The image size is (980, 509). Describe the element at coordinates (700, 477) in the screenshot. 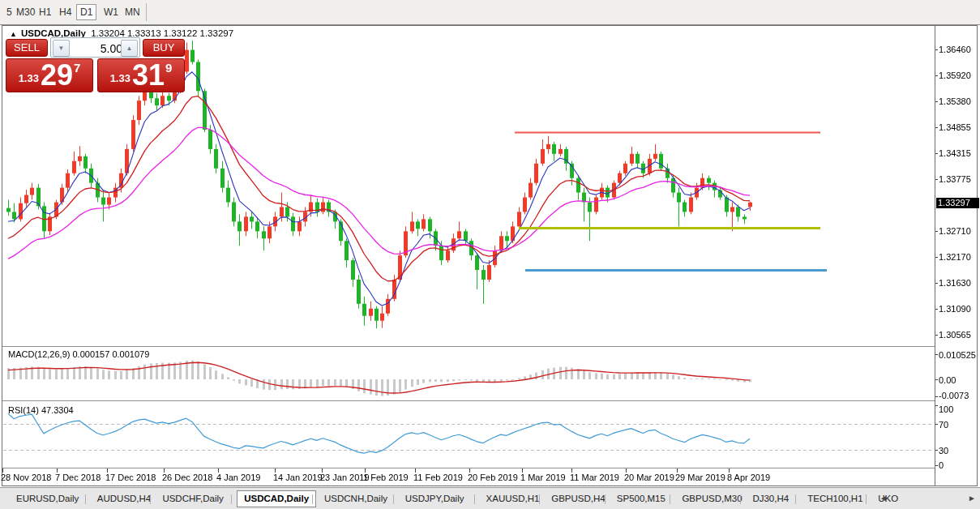

I see `date-axis-label: 29 Mar 2019` at that location.